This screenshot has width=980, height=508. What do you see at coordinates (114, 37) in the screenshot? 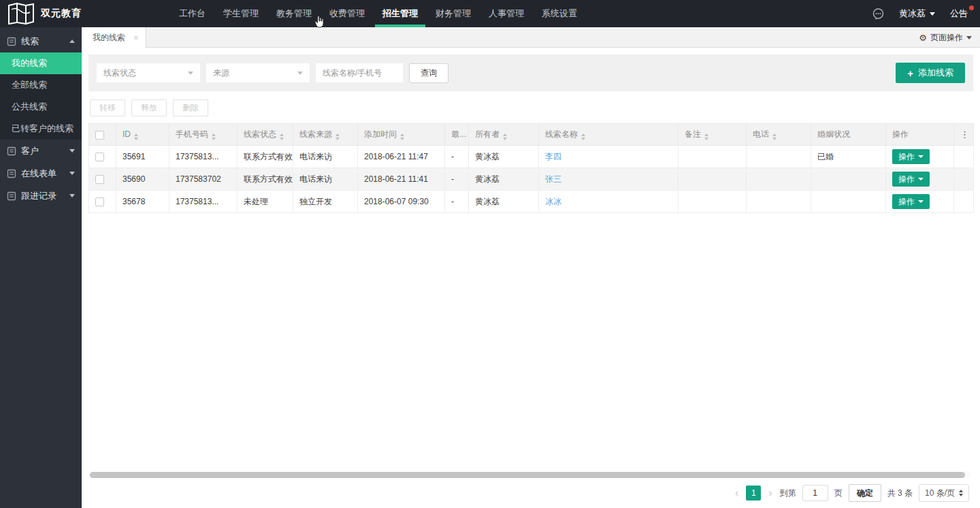
I see `tab-my-leads: 我的线索 ×` at bounding box center [114, 37].